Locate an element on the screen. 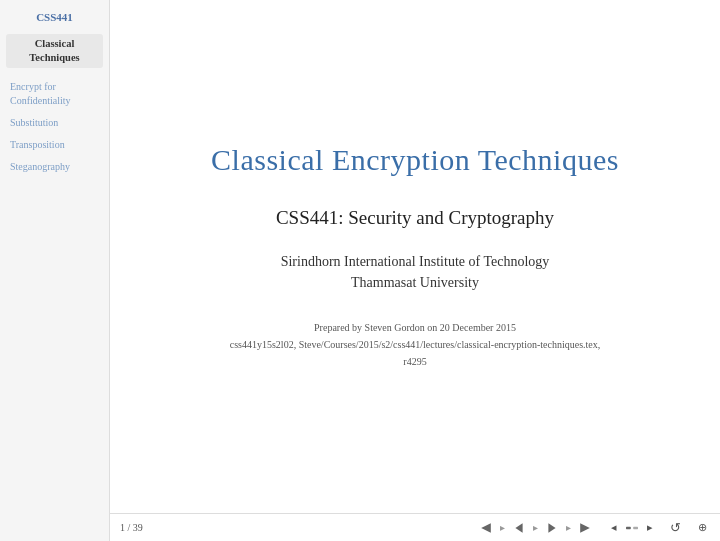 The image size is (720, 541). nav-next-icon is located at coordinates (552, 528).